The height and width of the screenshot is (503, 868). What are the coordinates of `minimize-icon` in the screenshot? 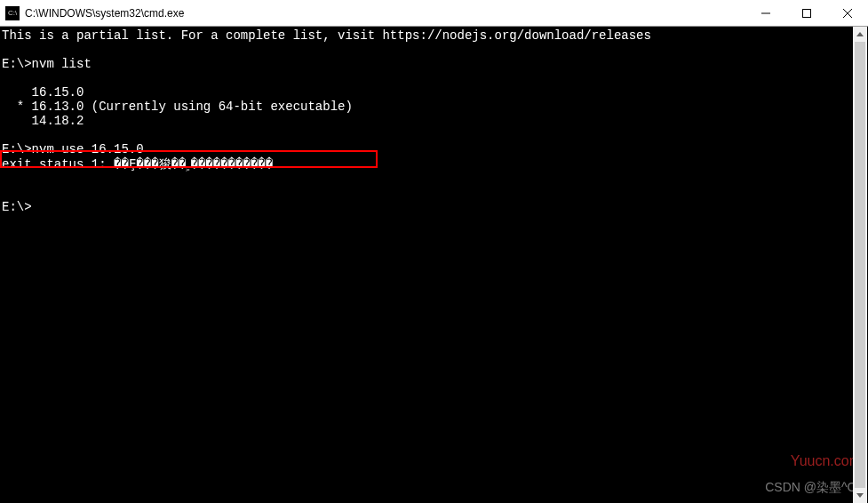 It's located at (766, 13).